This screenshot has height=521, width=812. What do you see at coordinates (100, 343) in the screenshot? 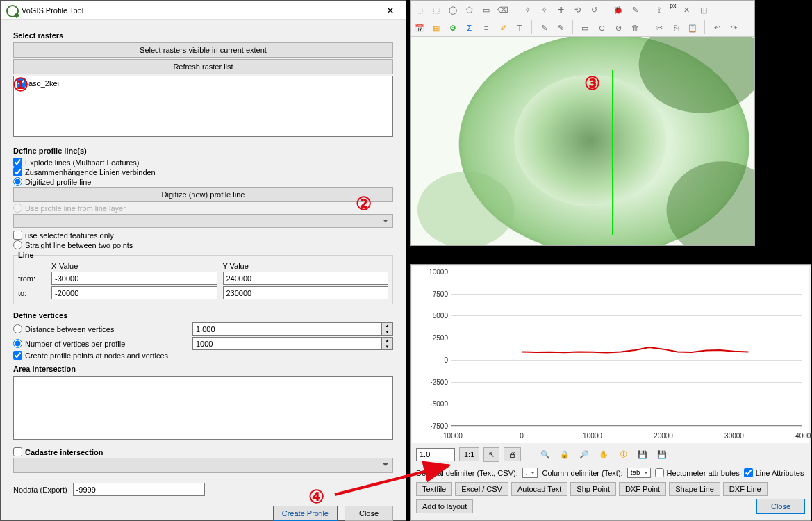
I see `num-vertices-radio: Number of vertices per profile` at bounding box center [100, 343].